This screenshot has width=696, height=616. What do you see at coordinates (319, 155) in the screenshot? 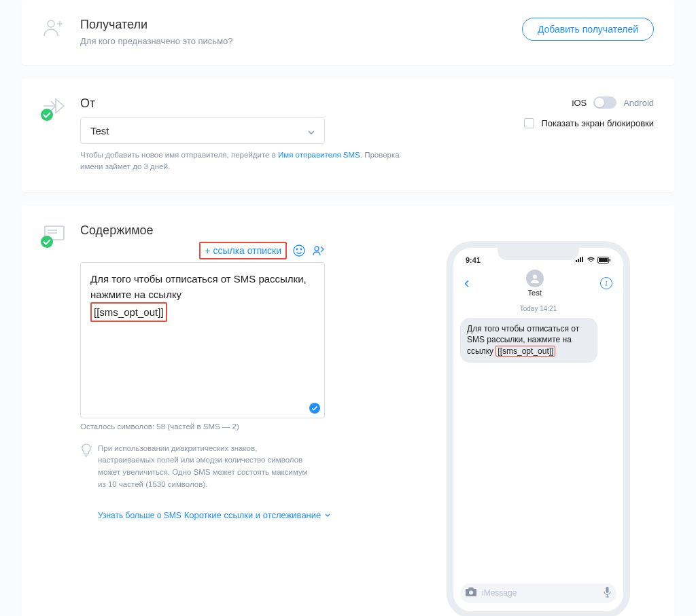
I see `sender-name-link: Имя отправителя SMS` at bounding box center [319, 155].